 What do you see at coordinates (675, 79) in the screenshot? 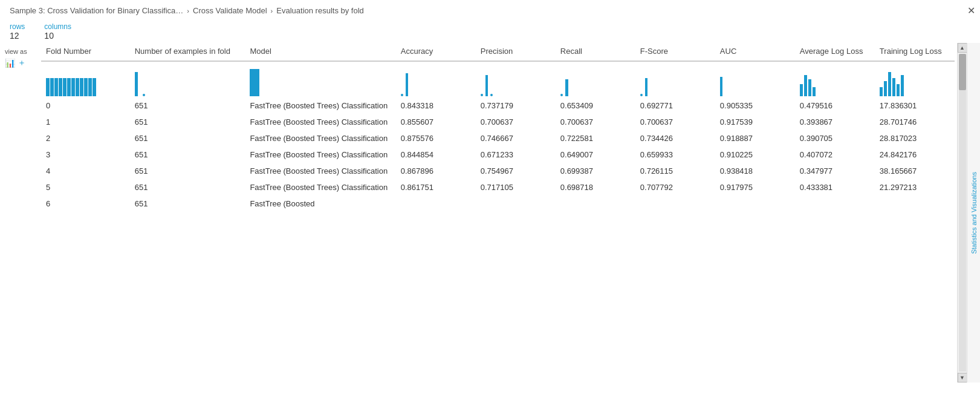
I see `viz-fscore` at bounding box center [675, 79].